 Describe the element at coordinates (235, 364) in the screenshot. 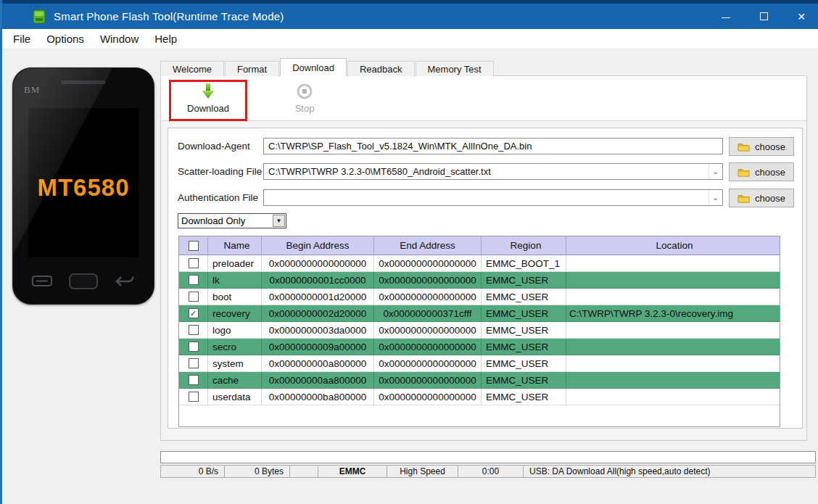

I see `cell-name: system` at that location.